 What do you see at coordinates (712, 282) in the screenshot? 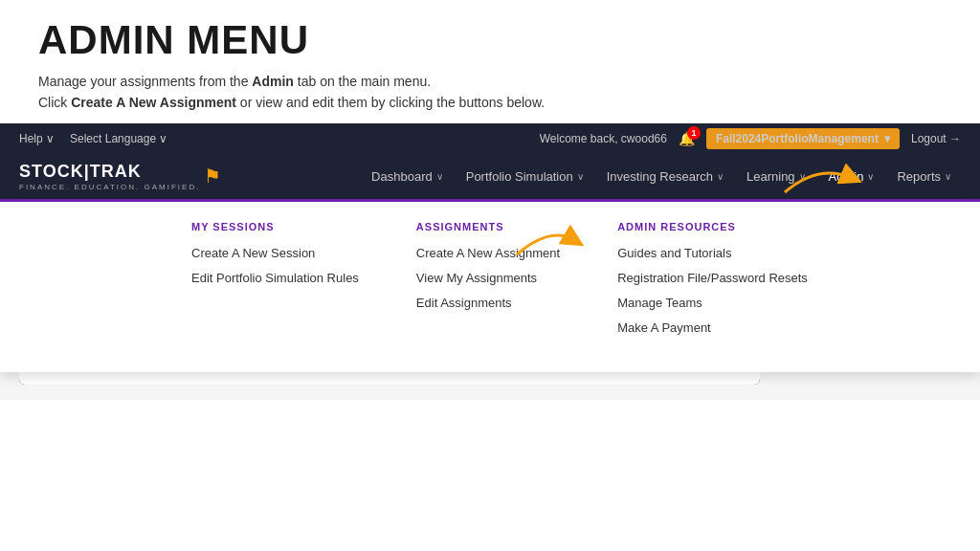
I see `dropdown-col-resources: ADMIN RESOURCES Guides and Tutorials Reg…` at bounding box center [712, 282].